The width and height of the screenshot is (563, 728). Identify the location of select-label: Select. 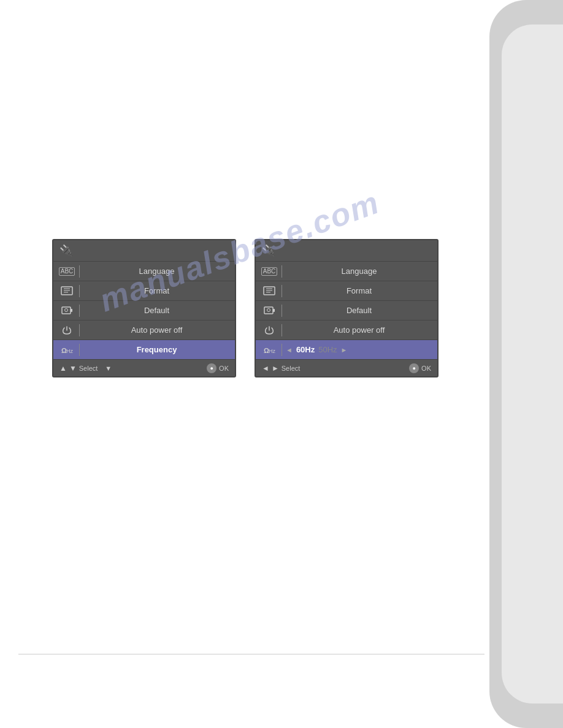
(88, 368).